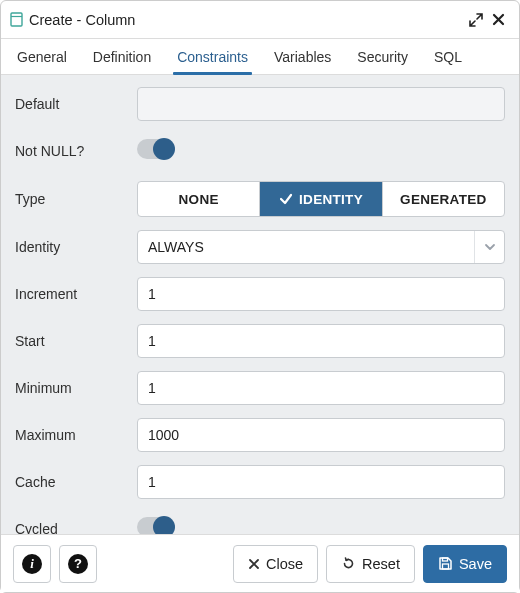  What do you see at coordinates (321, 388) in the screenshot?
I see `minimum-input` at bounding box center [321, 388].